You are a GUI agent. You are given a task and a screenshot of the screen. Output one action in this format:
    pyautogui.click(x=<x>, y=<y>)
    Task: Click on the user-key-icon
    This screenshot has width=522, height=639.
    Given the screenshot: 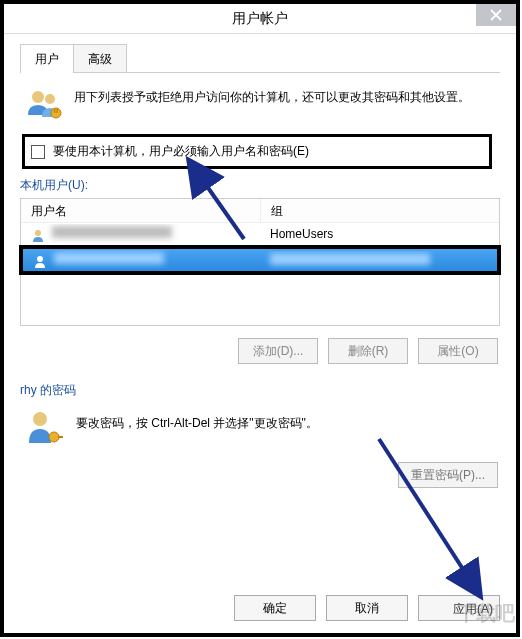 What is the action you would take?
    pyautogui.click(x=45, y=430)
    